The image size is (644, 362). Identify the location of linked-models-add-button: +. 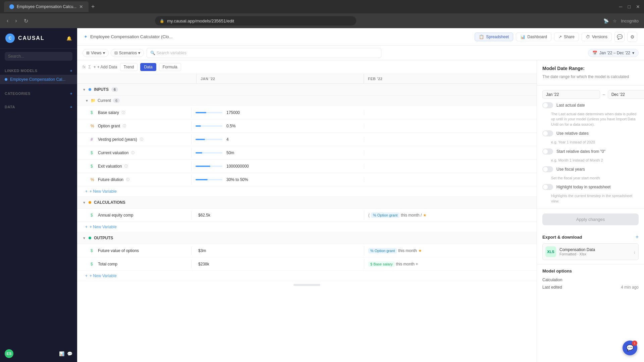
(71, 71).